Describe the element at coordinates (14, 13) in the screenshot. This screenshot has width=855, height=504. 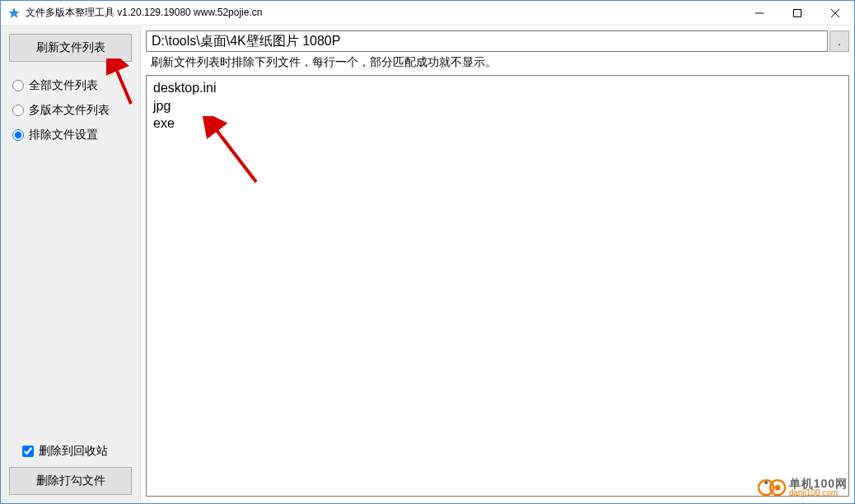
I see `app-star-icon` at that location.